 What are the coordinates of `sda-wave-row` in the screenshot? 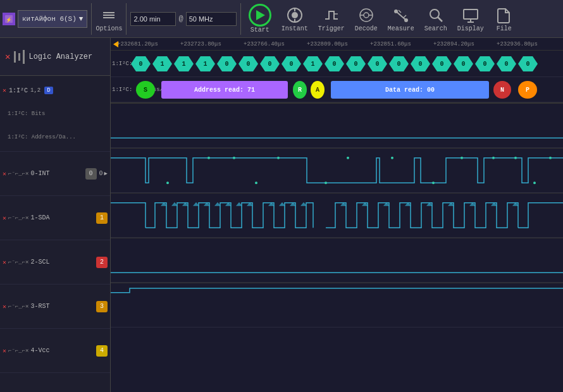 It's located at (337, 171).